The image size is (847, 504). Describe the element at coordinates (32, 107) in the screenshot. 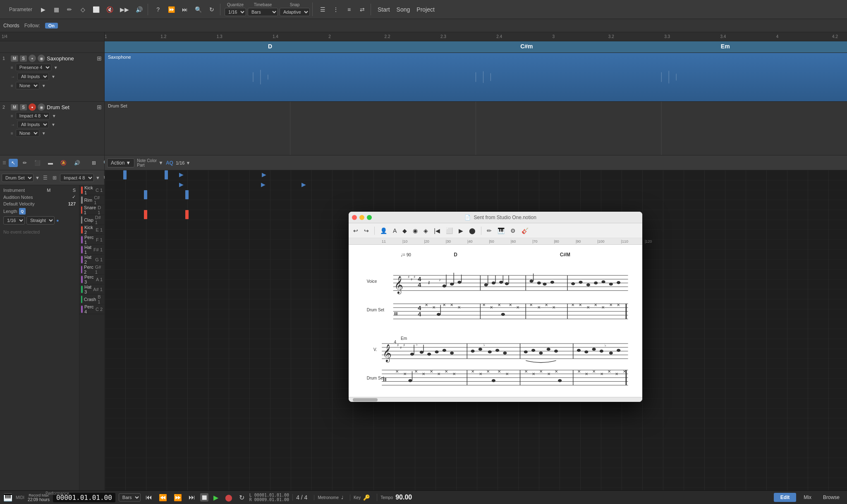

I see `track-2-rec-btn: ●` at that location.